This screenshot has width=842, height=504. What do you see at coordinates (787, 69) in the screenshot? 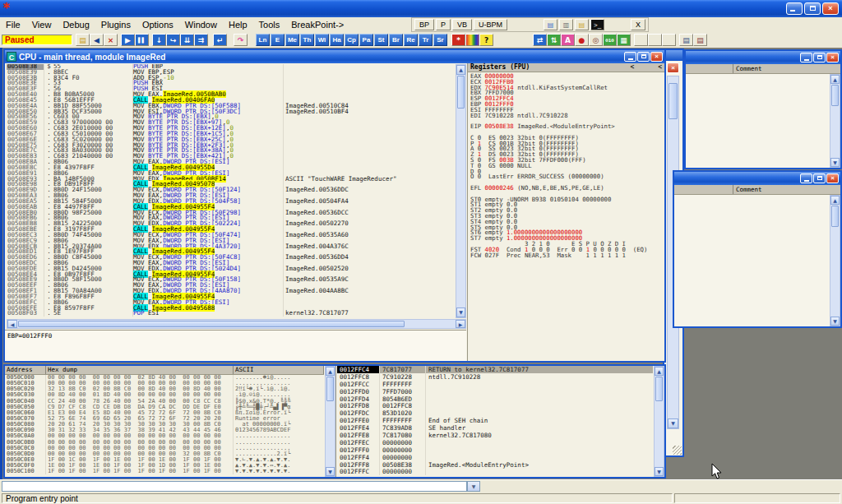
I see `w1-column-comment: Comment` at bounding box center [787, 69].